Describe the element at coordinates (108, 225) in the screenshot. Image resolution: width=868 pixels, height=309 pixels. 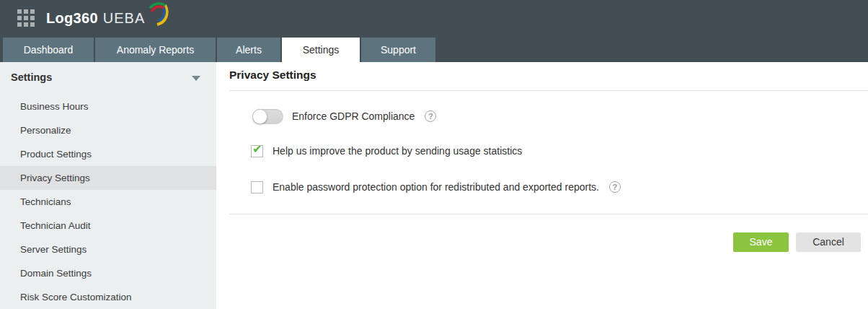
I see `sidebar-item-technician-audit: Technician Audit` at that location.